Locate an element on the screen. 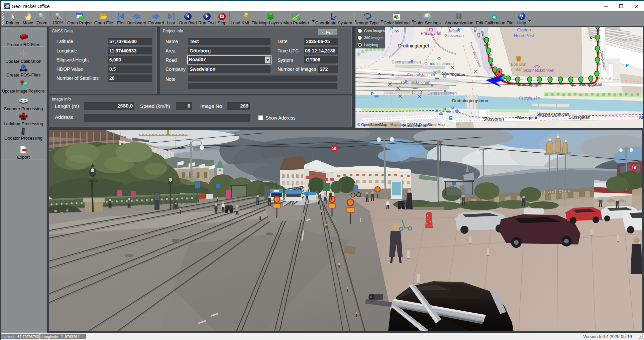 The width and height of the screenshot is (644, 340). svg-text: Skönhetsfabriken is located at coordinates (539, 70).